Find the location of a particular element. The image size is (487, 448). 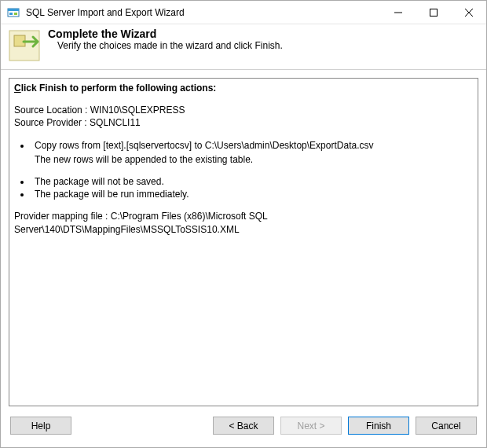

back-button: < Back is located at coordinates (244, 426).